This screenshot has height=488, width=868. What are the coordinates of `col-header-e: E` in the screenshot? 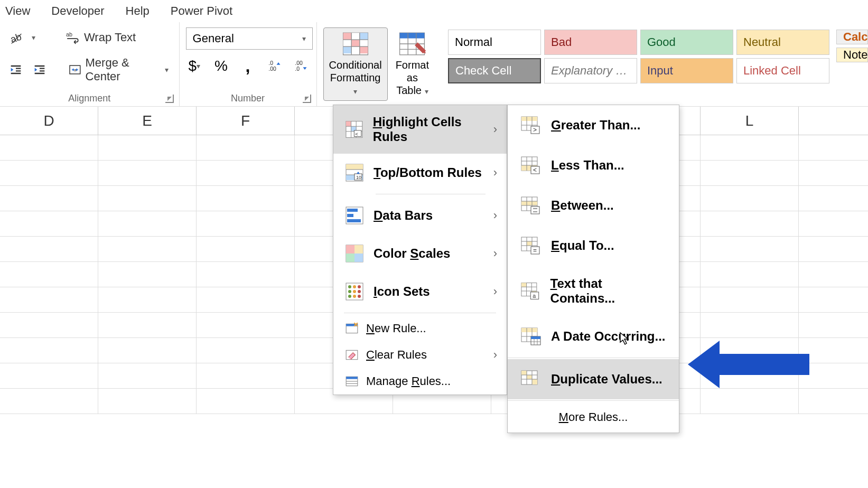 It's located at (147, 120).